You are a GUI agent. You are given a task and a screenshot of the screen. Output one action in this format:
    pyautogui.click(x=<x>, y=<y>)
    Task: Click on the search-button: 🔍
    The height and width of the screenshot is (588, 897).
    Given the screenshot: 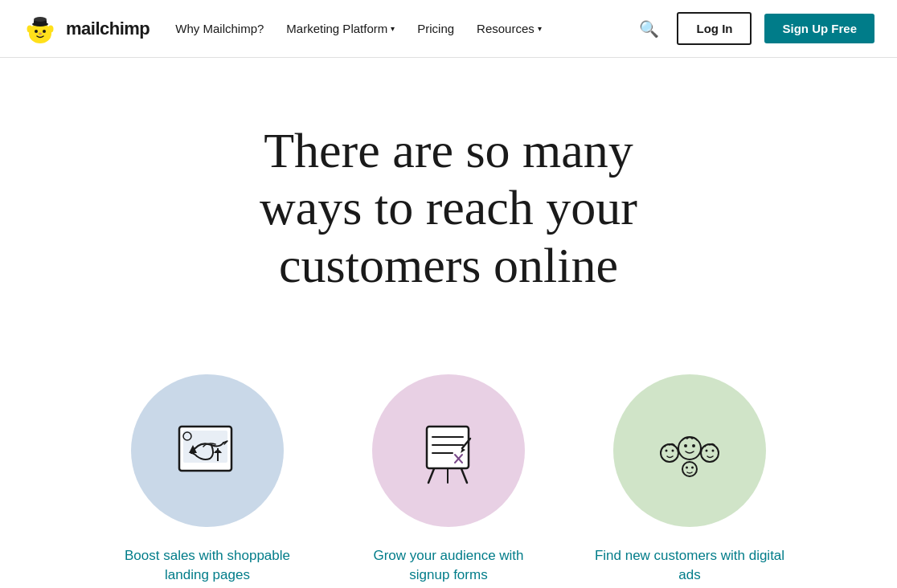 What is the action you would take?
    pyautogui.click(x=649, y=29)
    